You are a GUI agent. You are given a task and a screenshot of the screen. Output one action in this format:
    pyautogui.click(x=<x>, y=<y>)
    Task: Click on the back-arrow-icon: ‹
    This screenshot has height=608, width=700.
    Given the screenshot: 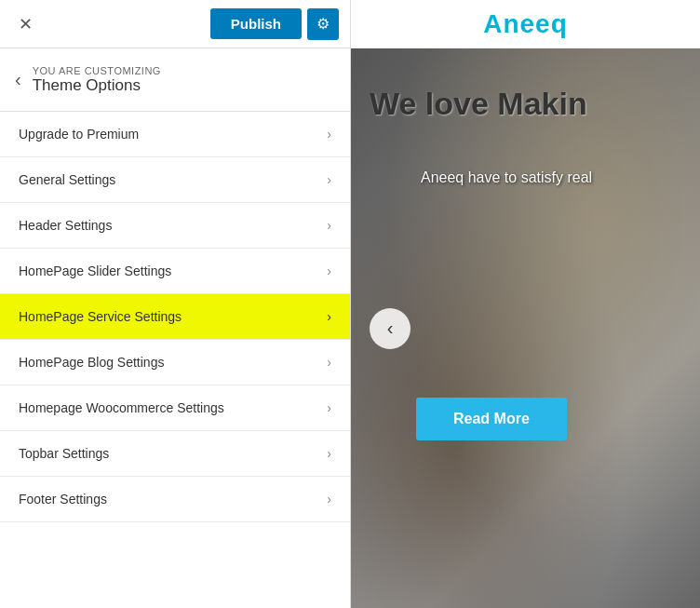 What is the action you would take?
    pyautogui.click(x=19, y=80)
    